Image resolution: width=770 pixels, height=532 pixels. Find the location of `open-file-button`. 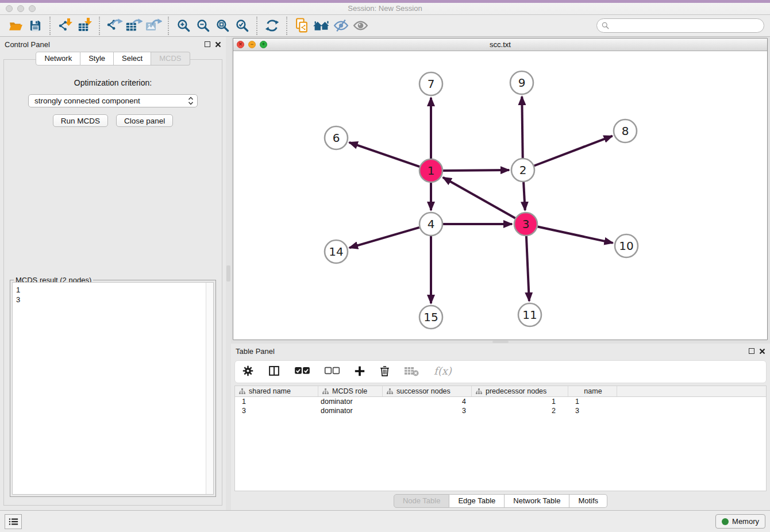

open-file-button is located at coordinates (16, 26).